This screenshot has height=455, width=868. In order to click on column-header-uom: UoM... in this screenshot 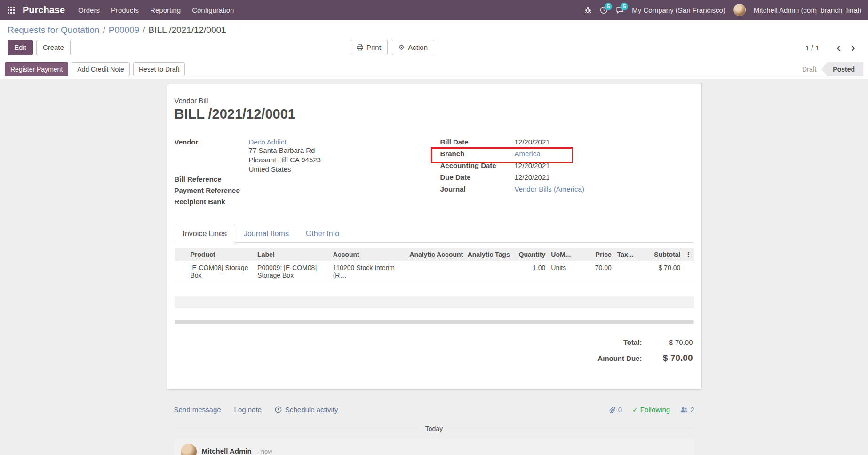, I will do `click(562, 255)`.